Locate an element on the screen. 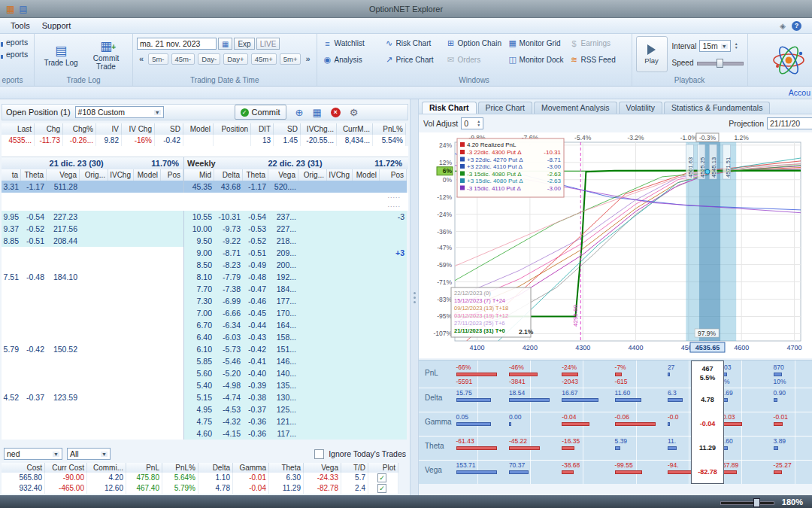  menu-tools: Tools is located at coordinates (20, 26).